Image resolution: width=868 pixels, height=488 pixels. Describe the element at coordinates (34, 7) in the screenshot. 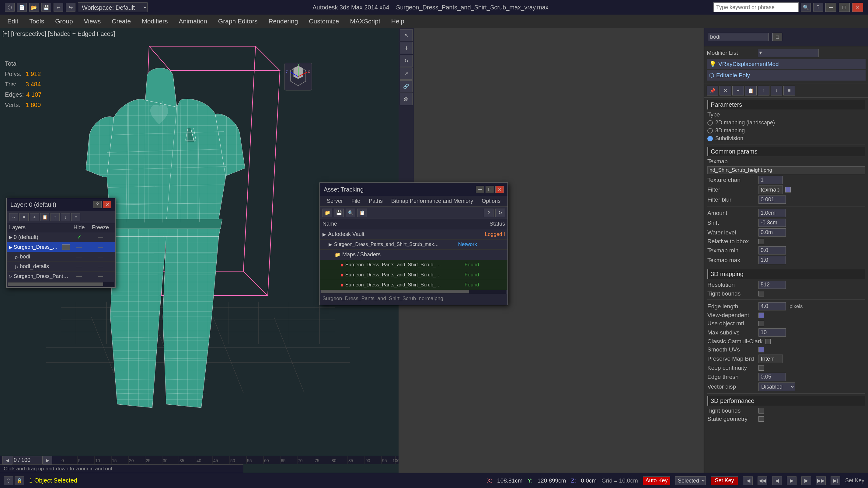

I see `open-btn: 📂` at that location.